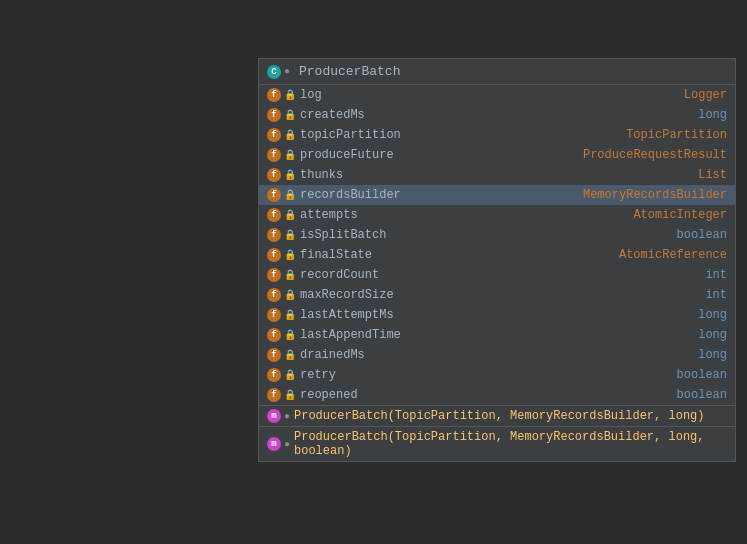  I want to click on field-type: TopicPartition, so click(676, 135).